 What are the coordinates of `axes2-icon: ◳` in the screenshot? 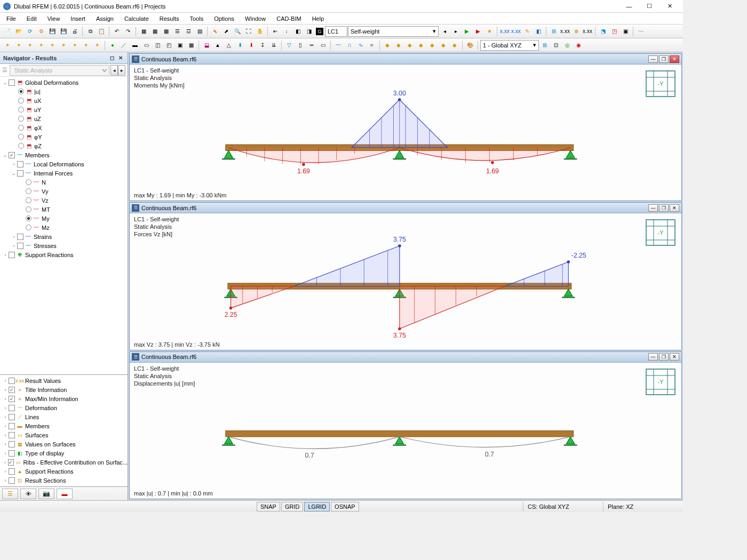 It's located at (614, 31).